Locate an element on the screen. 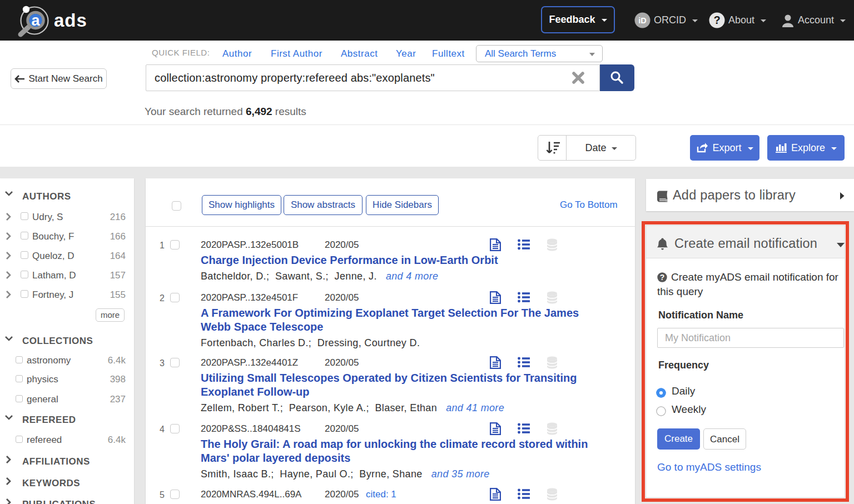 The height and width of the screenshot is (504, 854). svg-text: a is located at coordinates (36, 21).